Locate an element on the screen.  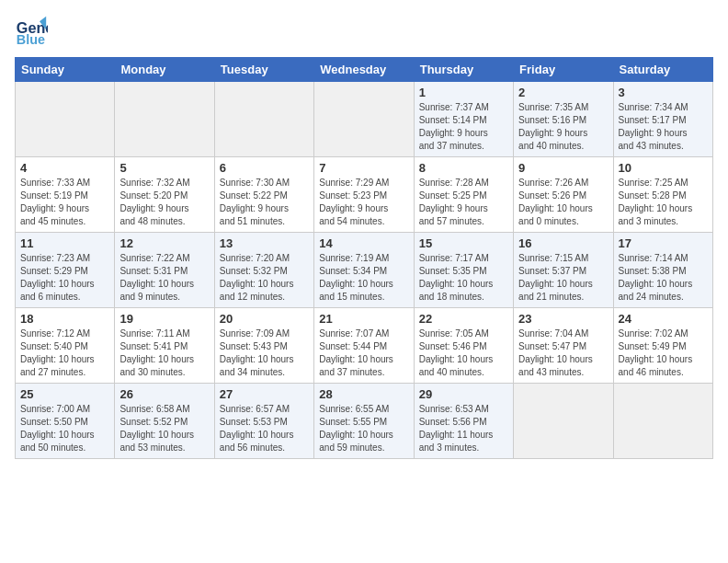
day-info: Sunrise: 7:26 AM Sunset: 5:26 PM Dayligh… is located at coordinates (563, 202).